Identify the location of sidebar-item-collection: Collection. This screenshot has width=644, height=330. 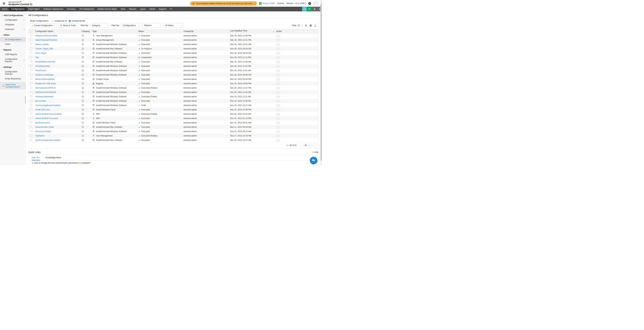
(13, 29).